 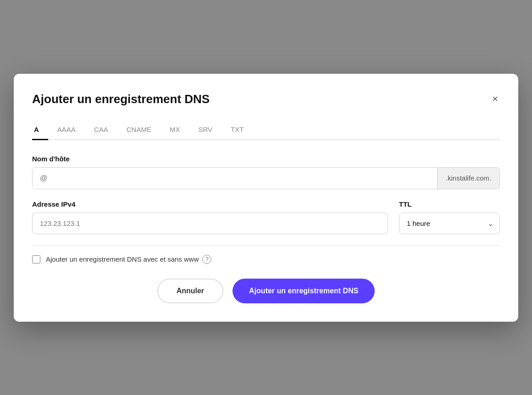 I want to click on submit-button: Ajouter un enregistrement DNS, so click(x=304, y=291).